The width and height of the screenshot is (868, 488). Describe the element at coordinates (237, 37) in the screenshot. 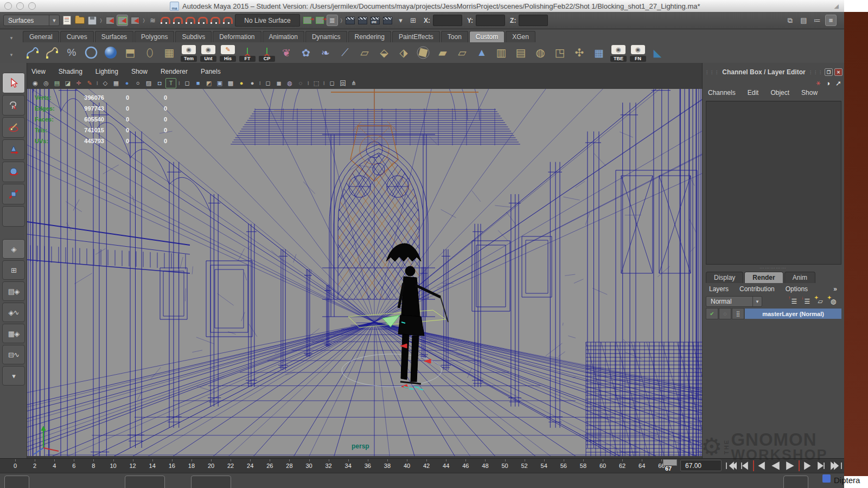

I see `shelf-tab-deformation: Deformation` at that location.